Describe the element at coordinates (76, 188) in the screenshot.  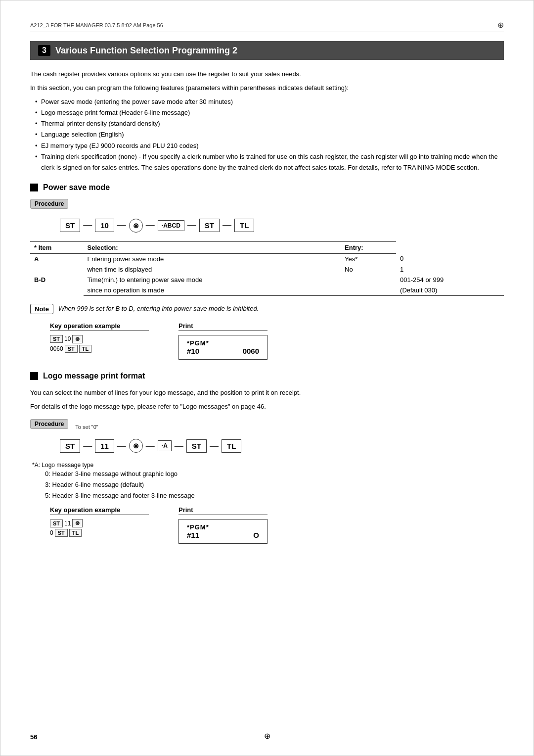
I see `power-save-title: Power save mode` at that location.